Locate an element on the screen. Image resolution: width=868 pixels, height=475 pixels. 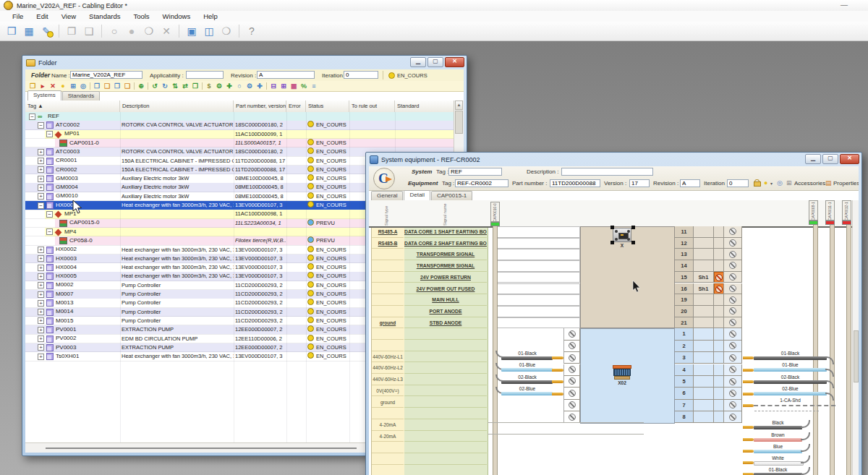
column-header-standard: Standard is located at coordinates (425, 106).